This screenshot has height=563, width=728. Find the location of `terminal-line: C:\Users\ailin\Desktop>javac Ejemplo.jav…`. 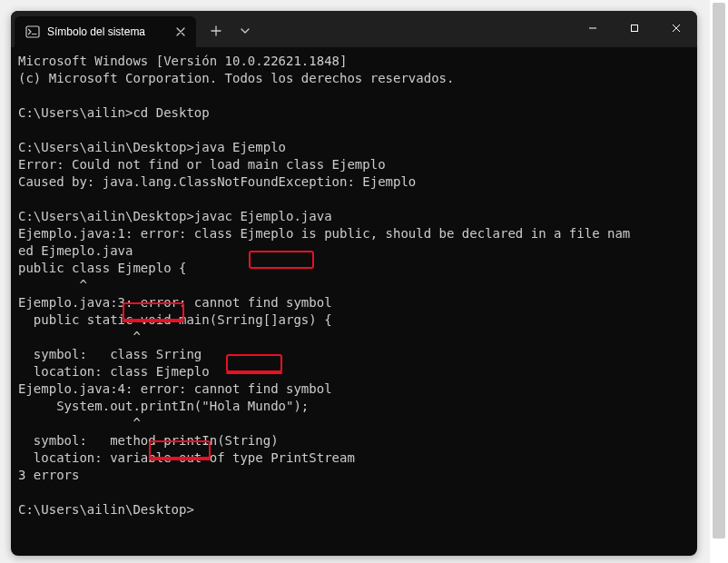

terminal-line: C:\Users\ailin\Desktop>javac Ejemplo.jav… is located at coordinates (354, 216).